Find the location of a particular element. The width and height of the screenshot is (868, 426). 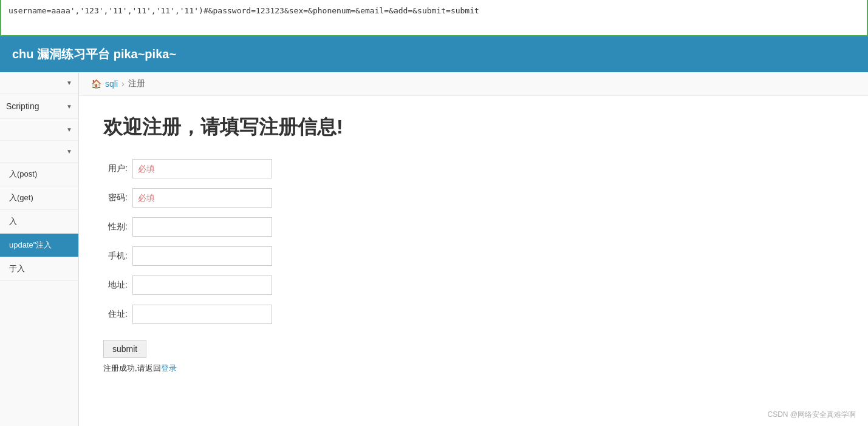

address-input is located at coordinates (202, 285).